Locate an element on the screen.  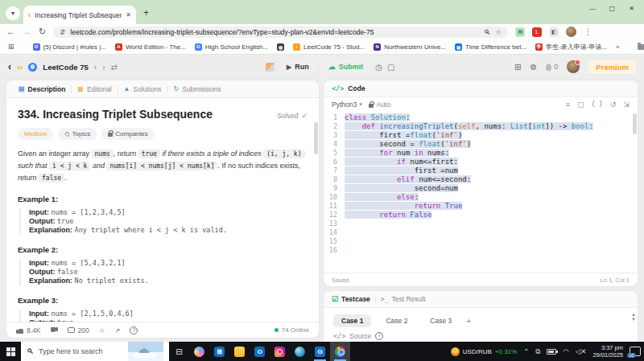
case-tab-1: Case 1 is located at coordinates (353, 321).